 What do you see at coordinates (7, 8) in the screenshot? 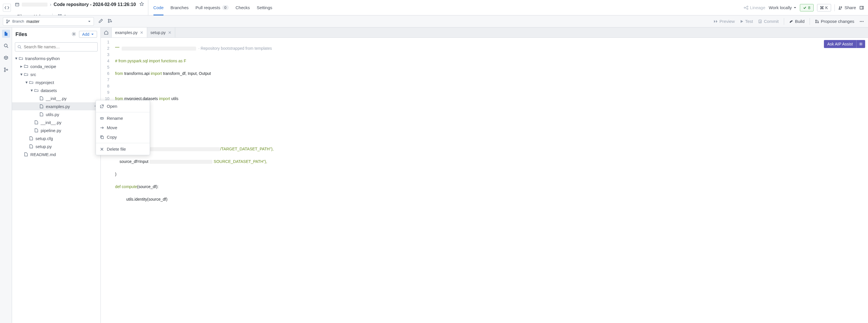
I see `code-brand-icon` at bounding box center [7, 8].